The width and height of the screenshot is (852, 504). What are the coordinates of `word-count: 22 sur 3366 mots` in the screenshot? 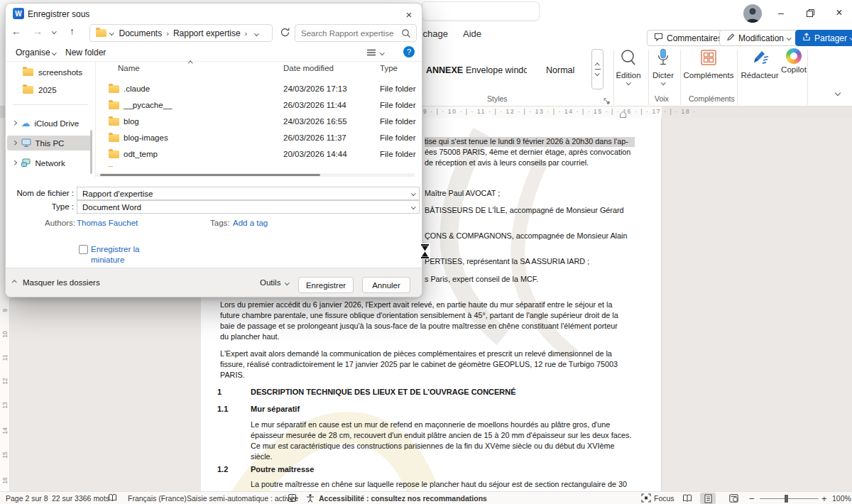 It's located at (81, 498).